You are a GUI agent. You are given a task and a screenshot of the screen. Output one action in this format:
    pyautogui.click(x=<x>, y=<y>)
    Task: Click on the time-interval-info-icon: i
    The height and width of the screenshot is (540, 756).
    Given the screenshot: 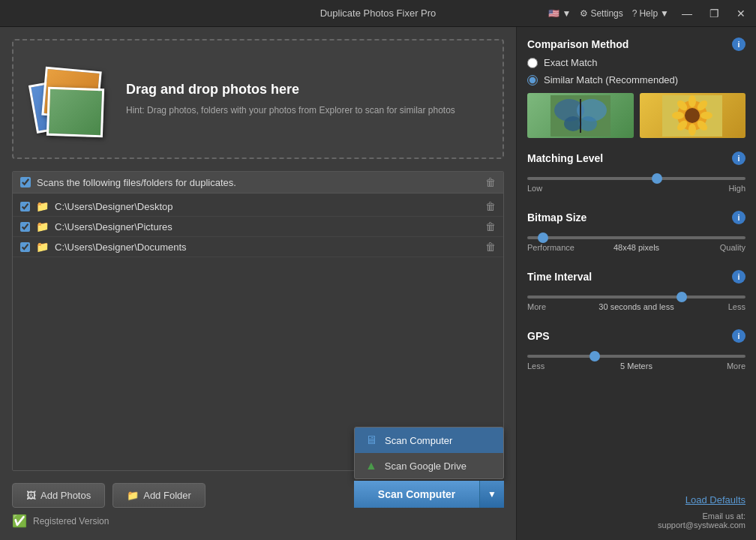 What is the action you would take?
    pyautogui.click(x=739, y=277)
    